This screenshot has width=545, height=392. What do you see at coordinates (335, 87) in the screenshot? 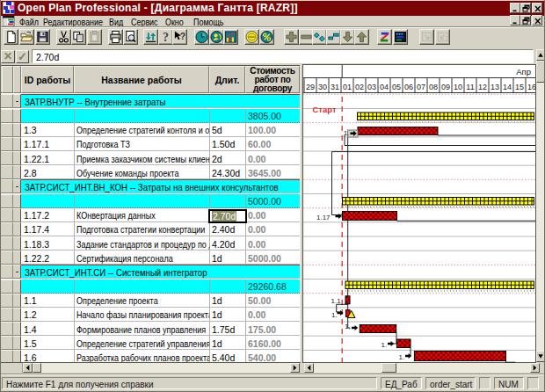
I see `svg-text: 31` at bounding box center [335, 87].